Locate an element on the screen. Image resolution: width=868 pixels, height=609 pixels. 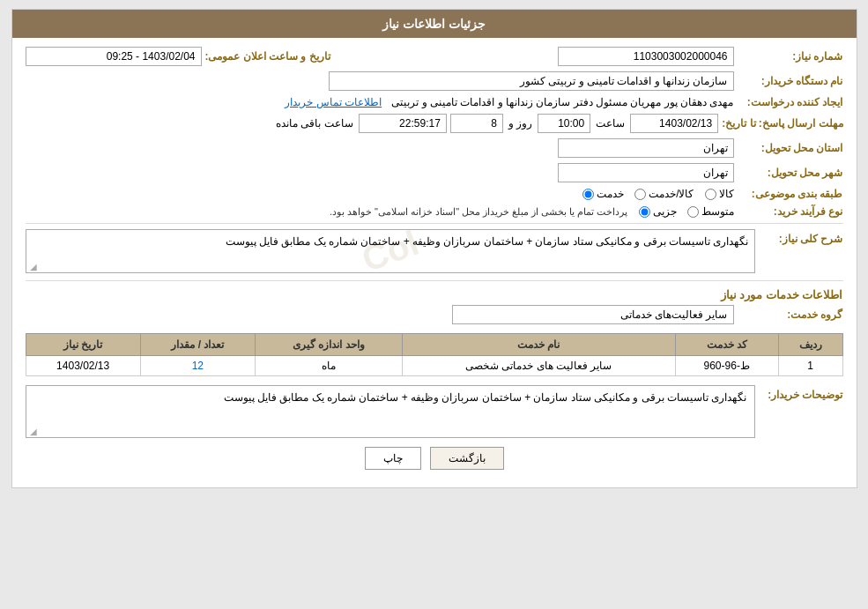
button-row: بازگشت چاپ is located at coordinates (434, 458).